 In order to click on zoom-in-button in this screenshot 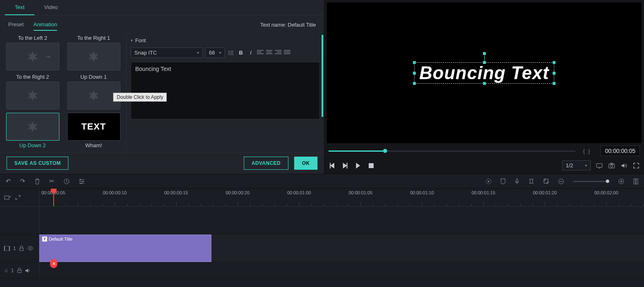, I will do `click(621, 181)`.